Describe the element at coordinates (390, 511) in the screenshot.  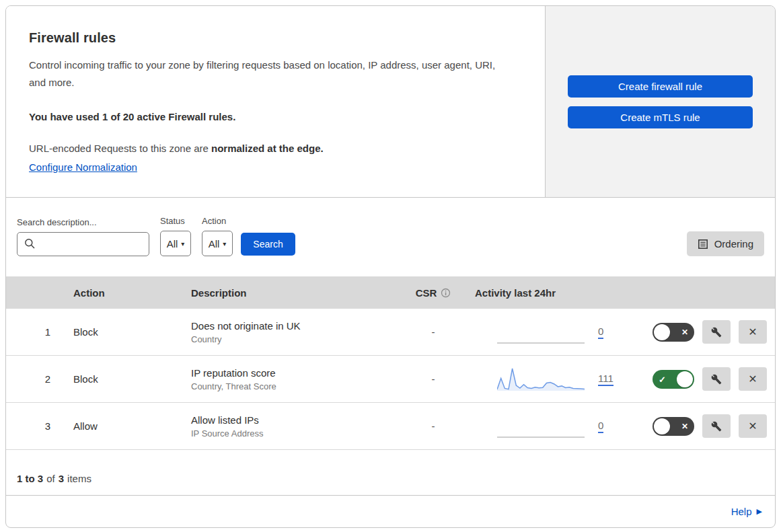
I see `help-bar: Help ▶` at that location.